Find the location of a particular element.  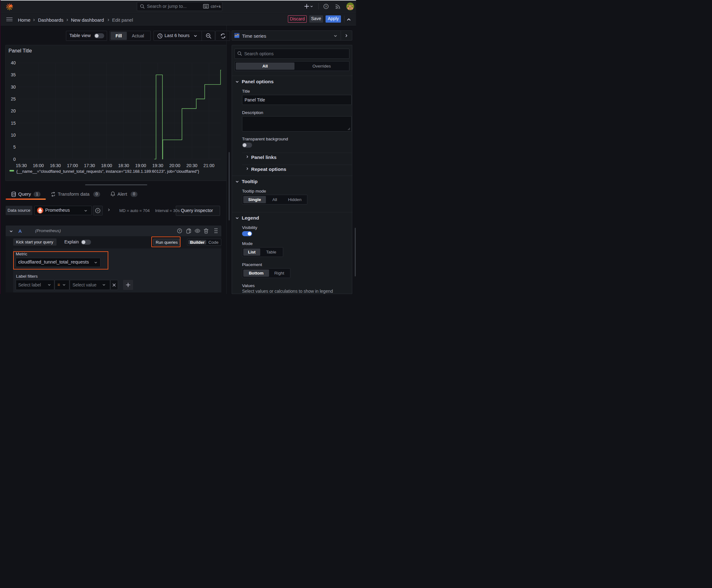

svg-text: 15:30 is located at coordinates (21, 165).